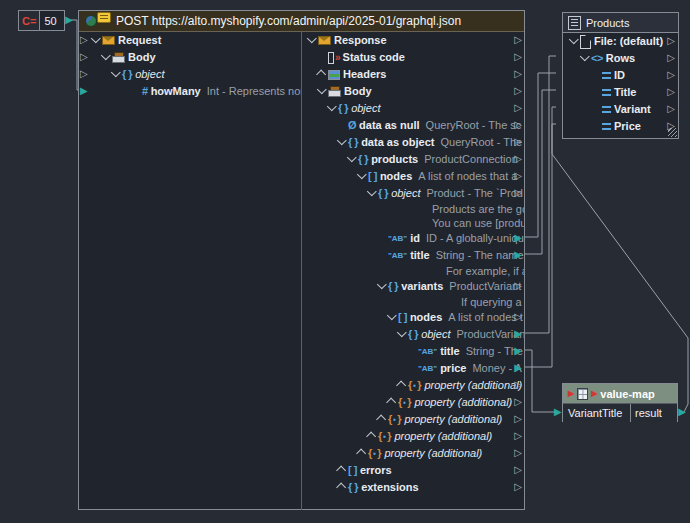 This screenshot has height=523, width=690. I want to click on tree-node-extensions: ▷{ }extensions, so click(413, 488).